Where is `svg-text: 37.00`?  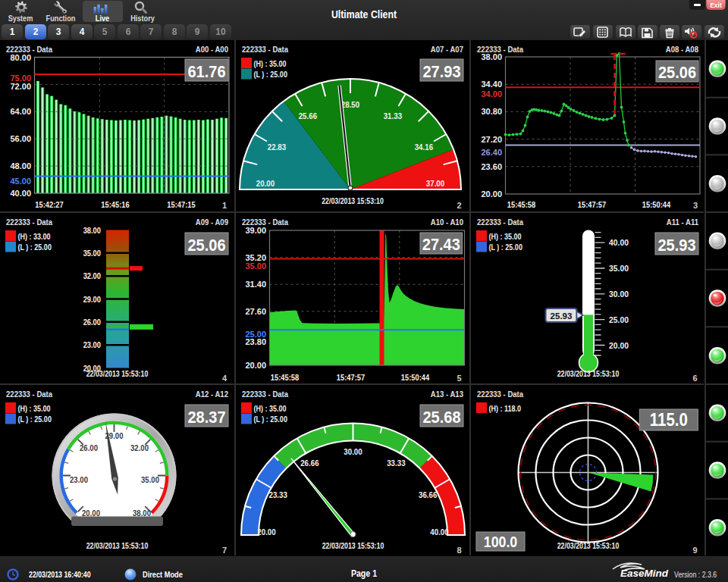
svg-text: 37.00 is located at coordinates (435, 183).